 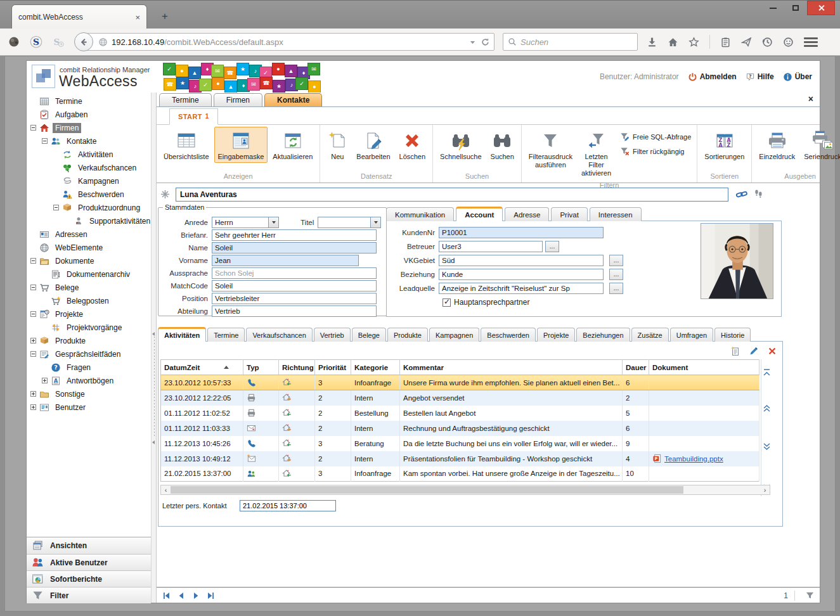 I want to click on column-header-kommentar: Kommentar, so click(x=511, y=368).